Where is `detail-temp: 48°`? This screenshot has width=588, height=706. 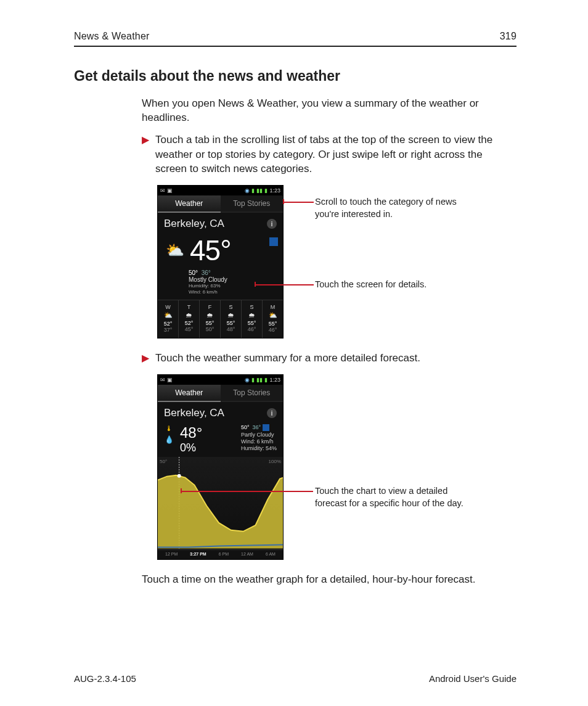
detail-temp: 48° is located at coordinates (191, 433).